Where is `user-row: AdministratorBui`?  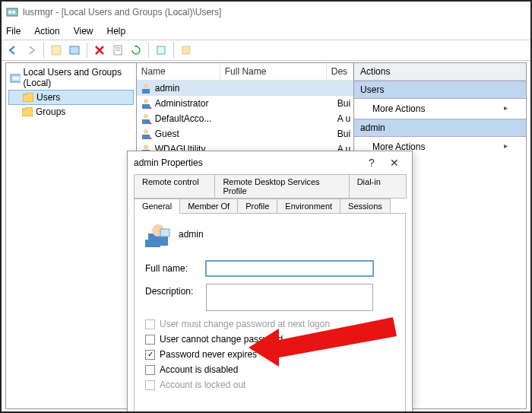
user-row: AdministratorBui is located at coordinates (245, 103).